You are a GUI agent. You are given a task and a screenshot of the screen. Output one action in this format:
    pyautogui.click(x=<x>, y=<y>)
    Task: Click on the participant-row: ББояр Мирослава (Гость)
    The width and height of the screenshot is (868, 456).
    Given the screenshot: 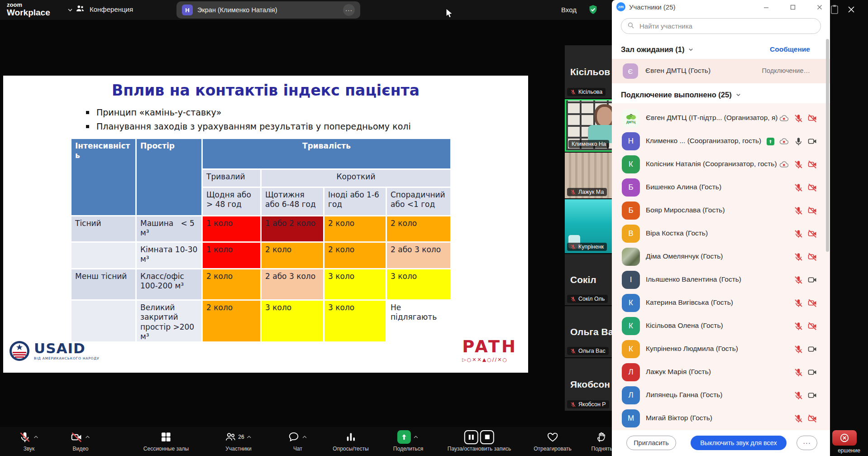 What is the action you would take?
    pyautogui.click(x=721, y=211)
    